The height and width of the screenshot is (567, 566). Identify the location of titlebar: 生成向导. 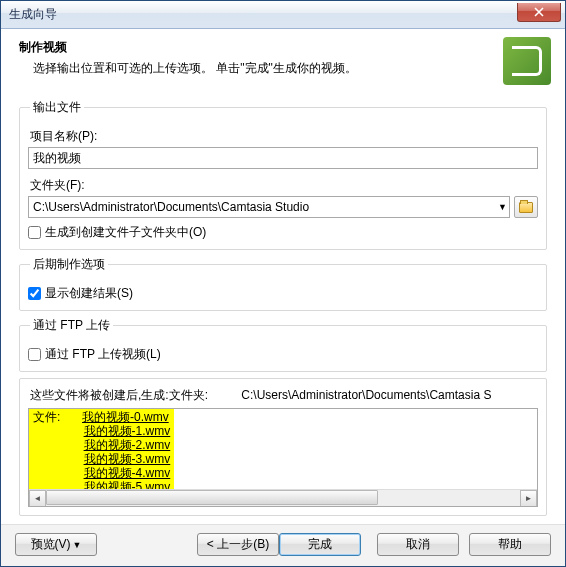
(283, 15).